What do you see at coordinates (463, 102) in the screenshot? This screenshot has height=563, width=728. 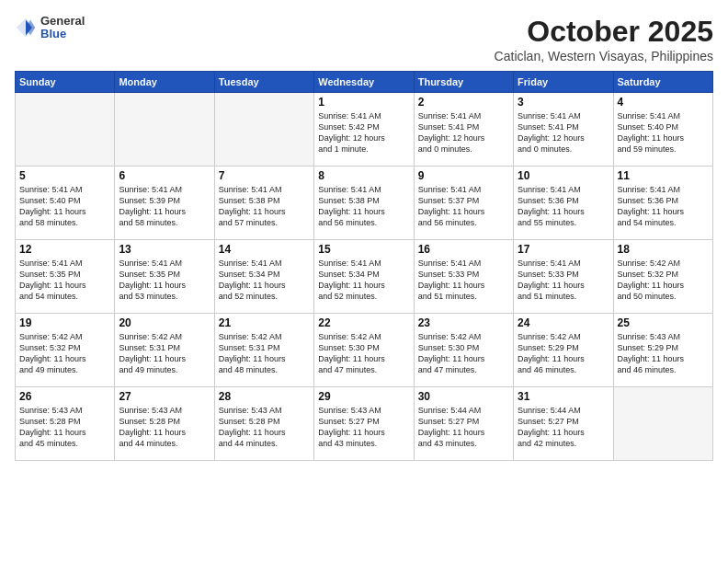 I see `day-number: 2` at bounding box center [463, 102].